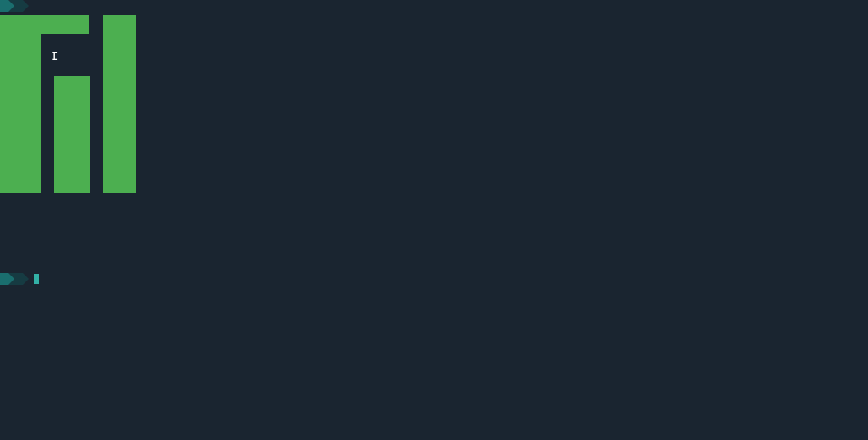  What do you see at coordinates (36, 279) in the screenshot?
I see `input-cursor` at bounding box center [36, 279].